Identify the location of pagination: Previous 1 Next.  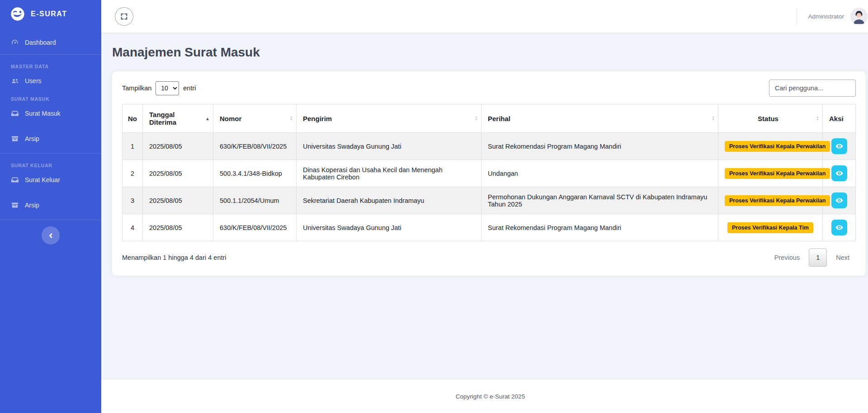
(812, 258).